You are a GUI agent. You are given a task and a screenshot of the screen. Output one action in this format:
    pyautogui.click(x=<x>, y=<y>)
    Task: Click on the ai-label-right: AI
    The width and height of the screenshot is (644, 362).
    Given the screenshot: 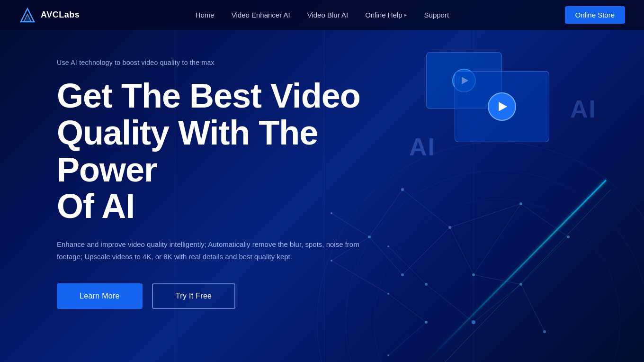 What is the action you would take?
    pyautogui.click(x=583, y=109)
    